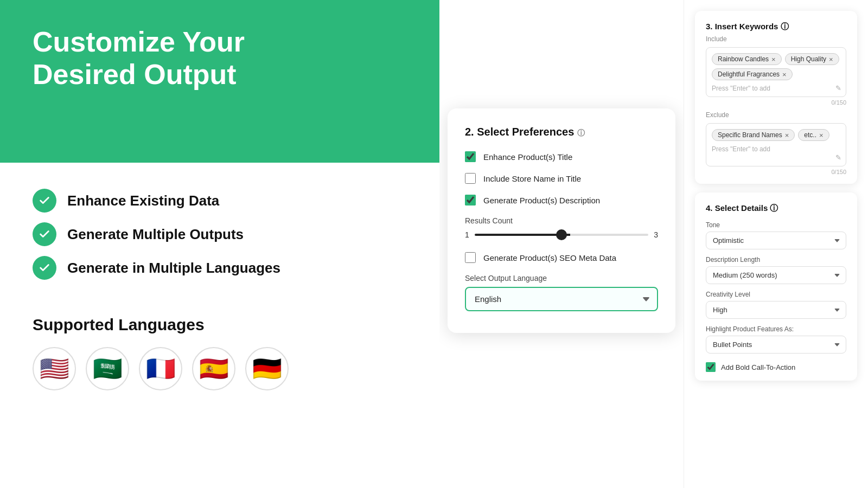 This screenshot has width=868, height=488. What do you see at coordinates (776, 286) in the screenshot?
I see `details-card: 4. Select Details ⓘ Tone Optimistic Form…` at bounding box center [776, 286].